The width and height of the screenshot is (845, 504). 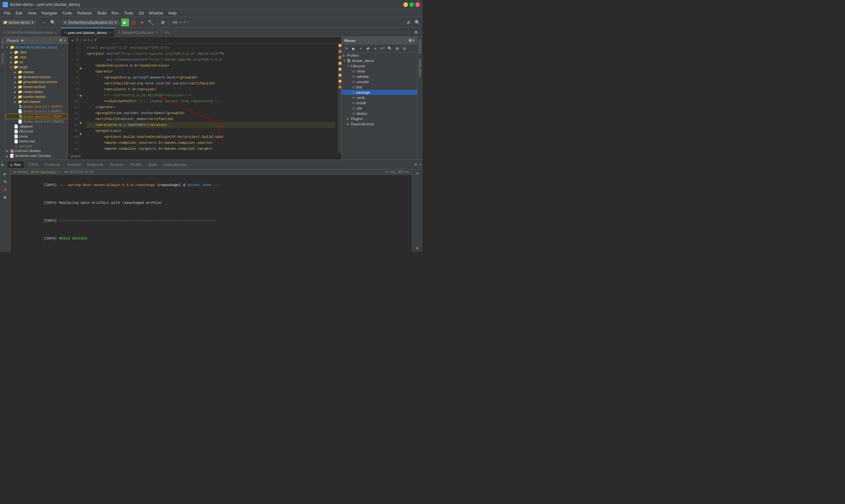 I want to click on debug-button: 🐞, so click(x=134, y=22).